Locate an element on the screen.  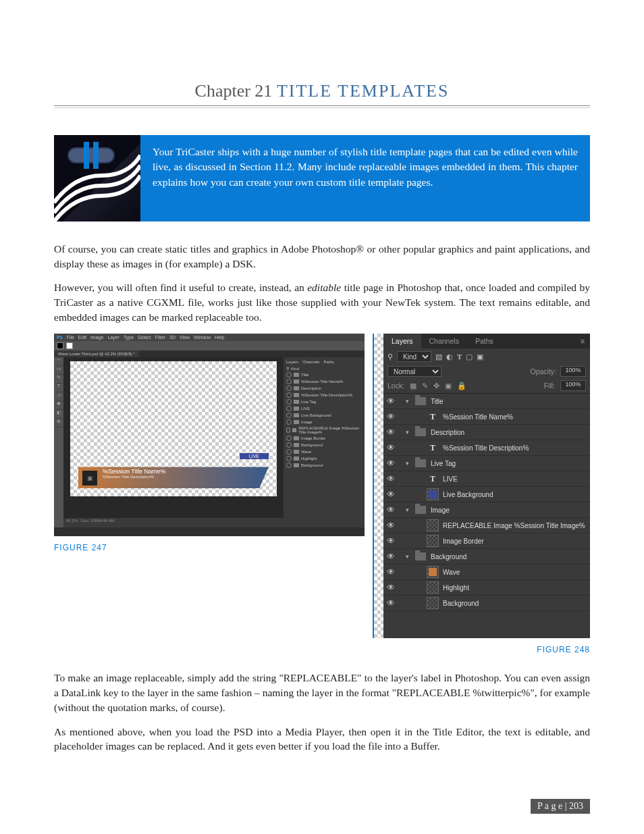
layer-row: 👁Image Border is located at coordinates (487, 542).